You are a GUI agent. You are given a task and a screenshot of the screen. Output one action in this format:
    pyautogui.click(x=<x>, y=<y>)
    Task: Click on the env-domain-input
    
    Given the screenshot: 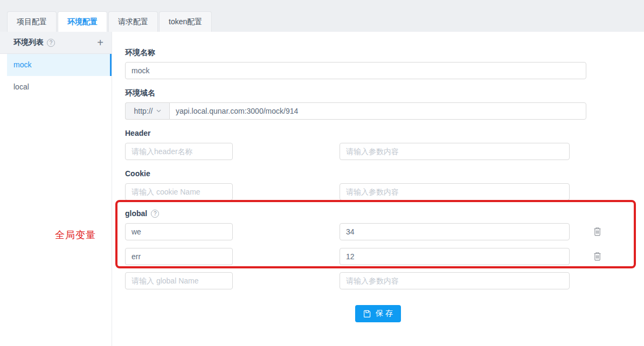 What is the action you would take?
    pyautogui.click(x=378, y=111)
    